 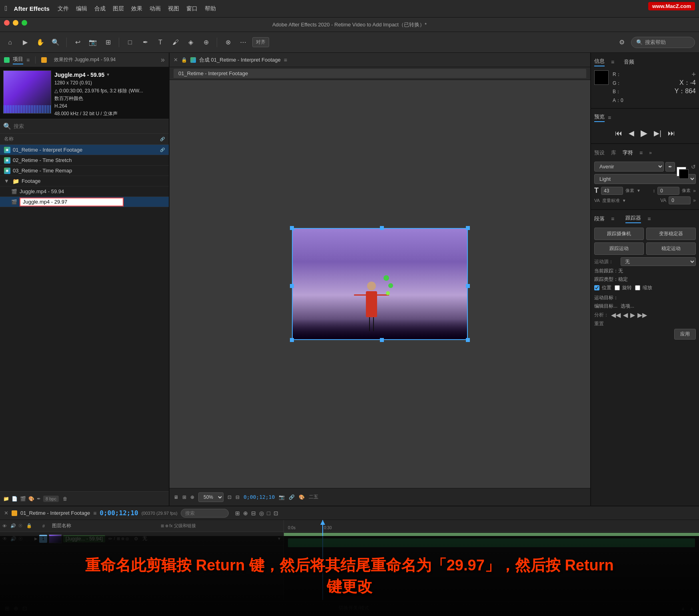 I want to click on menu-compose: 合成, so click(x=100, y=9).